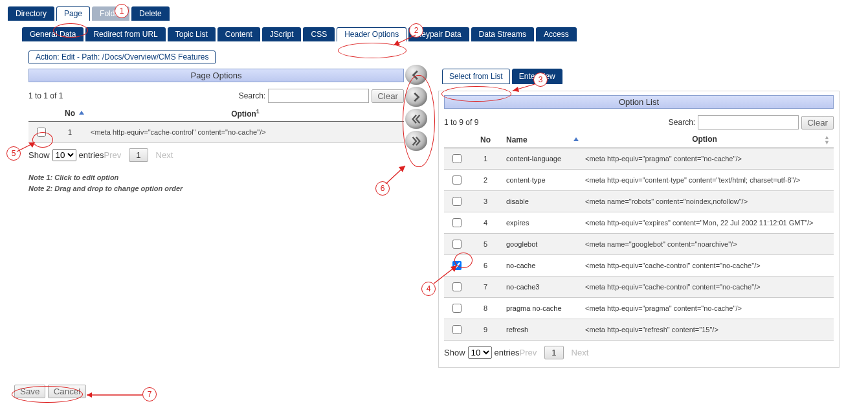 The height and width of the screenshot is (406, 868). I want to click on row-name: no-cache3, so click(542, 288).